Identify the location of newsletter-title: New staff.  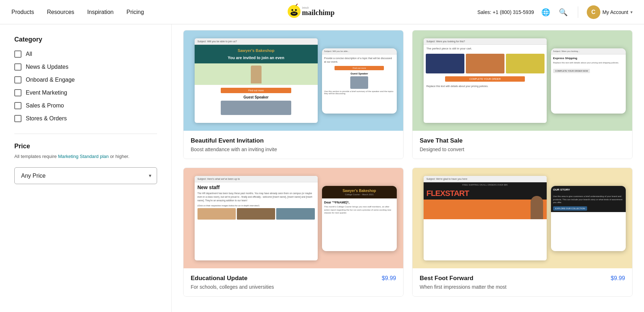
(256, 187).